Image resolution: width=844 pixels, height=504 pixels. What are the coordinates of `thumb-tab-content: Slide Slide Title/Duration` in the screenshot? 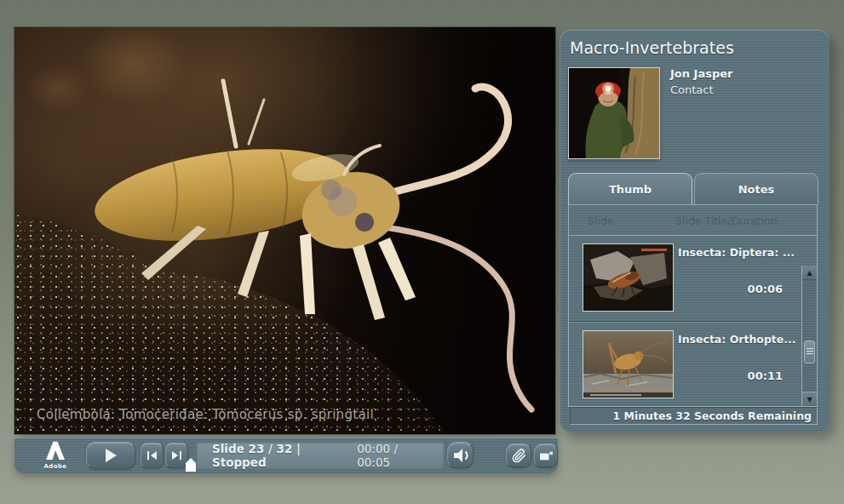 It's located at (693, 306).